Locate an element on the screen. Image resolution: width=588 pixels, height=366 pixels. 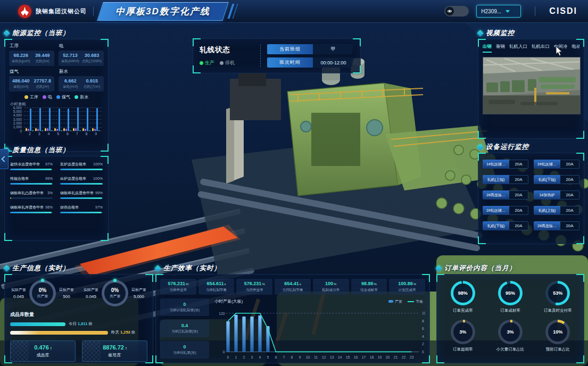
eye-icon is located at coordinates (450, 11).